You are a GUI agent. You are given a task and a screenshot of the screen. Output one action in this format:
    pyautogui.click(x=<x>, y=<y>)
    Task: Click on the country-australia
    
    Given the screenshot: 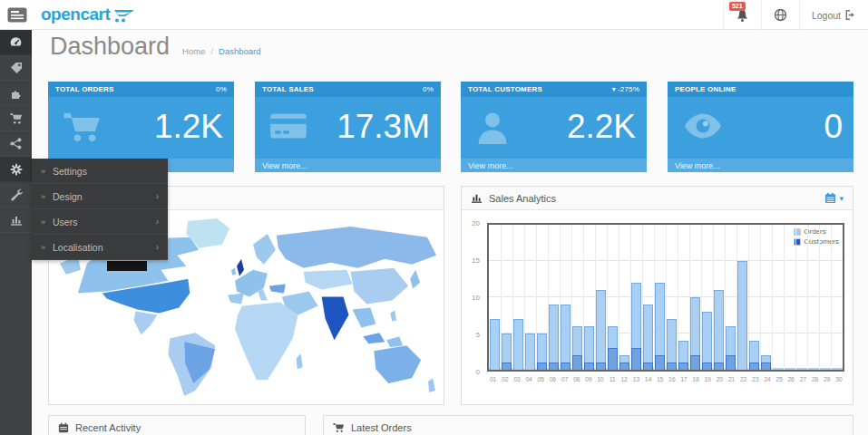 What is the action you would take?
    pyautogui.click(x=397, y=364)
    